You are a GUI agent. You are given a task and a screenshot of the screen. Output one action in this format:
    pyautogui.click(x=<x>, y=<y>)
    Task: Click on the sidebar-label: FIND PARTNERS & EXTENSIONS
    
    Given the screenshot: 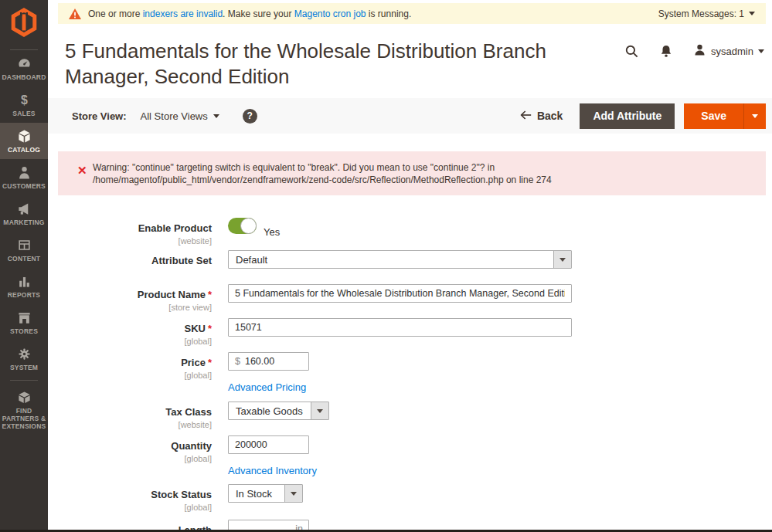 What is the action you would take?
    pyautogui.click(x=24, y=418)
    